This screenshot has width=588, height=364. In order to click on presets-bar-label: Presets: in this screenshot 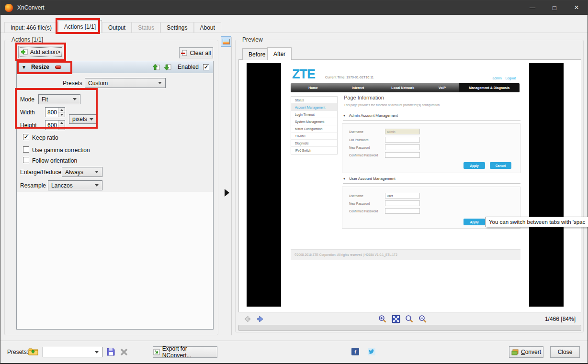, I will do `click(18, 352)`.